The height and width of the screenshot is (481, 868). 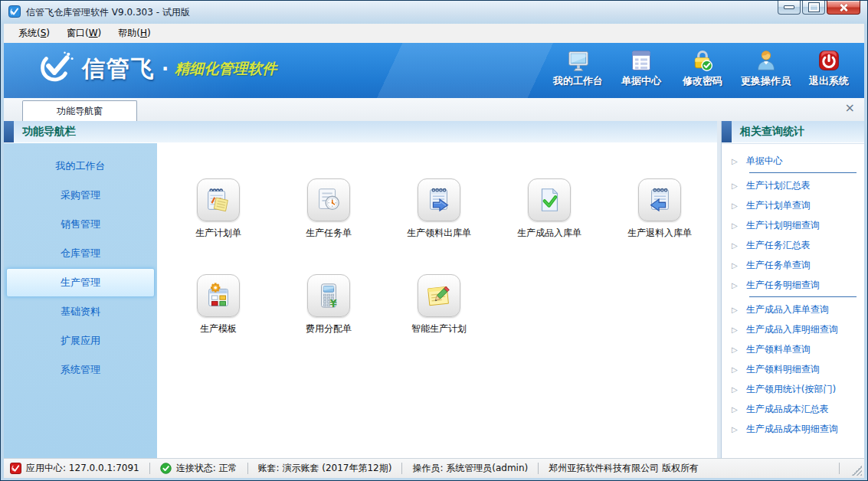 I want to click on expense-allocation-button: ¥, so click(x=329, y=296).